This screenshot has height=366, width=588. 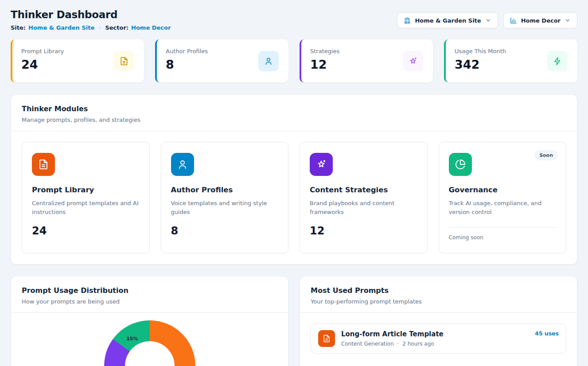 What do you see at coordinates (150, 343) in the screenshot?
I see `usage-donut: 15%` at bounding box center [150, 343].